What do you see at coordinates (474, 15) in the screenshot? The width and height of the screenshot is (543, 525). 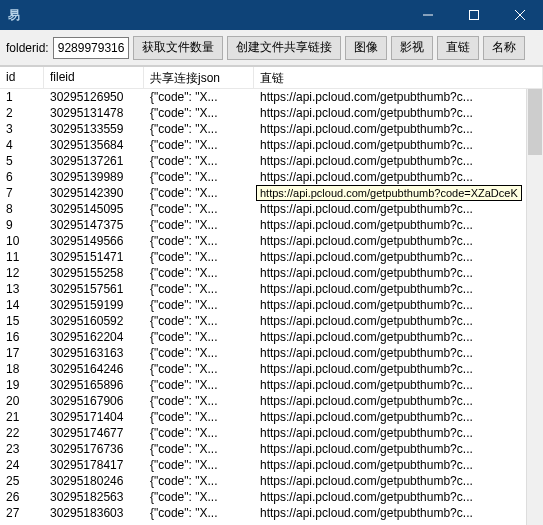 I see `maximize-button` at bounding box center [474, 15].